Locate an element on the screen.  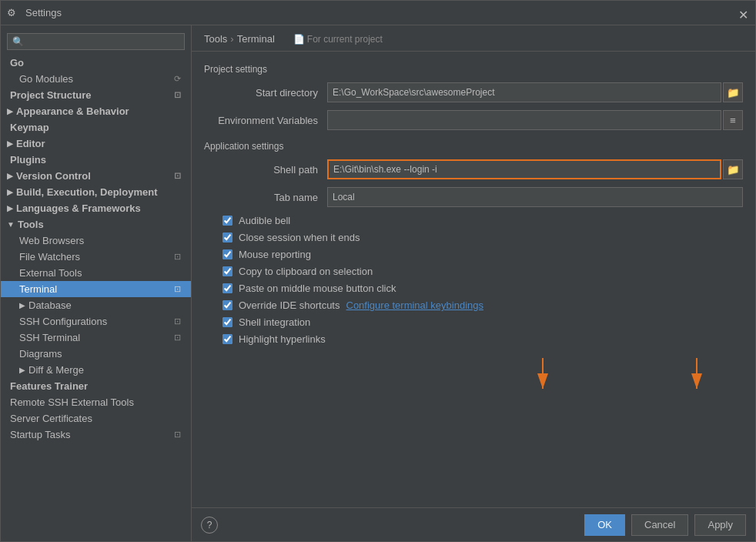
env-vars-label: Environment Variables is located at coordinates (266, 120).